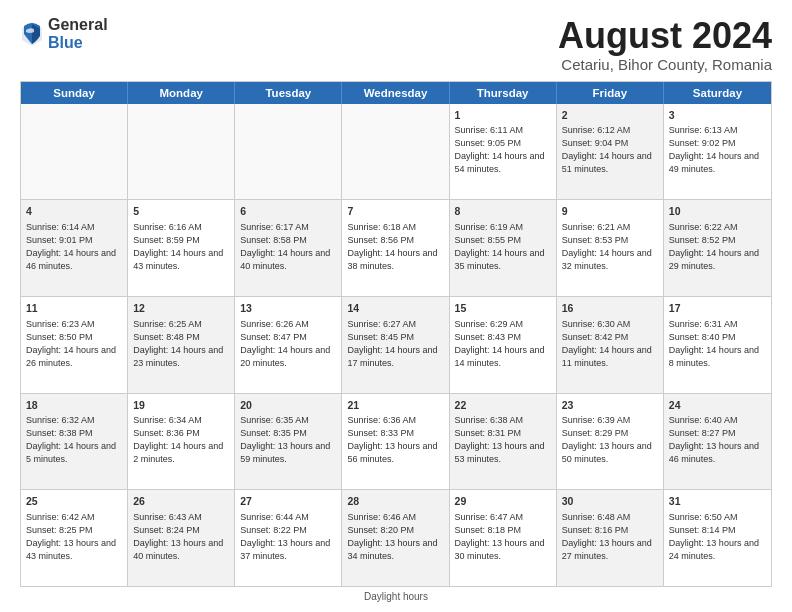 The height and width of the screenshot is (612, 792). What do you see at coordinates (395, 440) in the screenshot?
I see `cell-info: Sunrise: 6:36 AM Sunset: 8:33 PM Dayligh…` at bounding box center [395, 440].